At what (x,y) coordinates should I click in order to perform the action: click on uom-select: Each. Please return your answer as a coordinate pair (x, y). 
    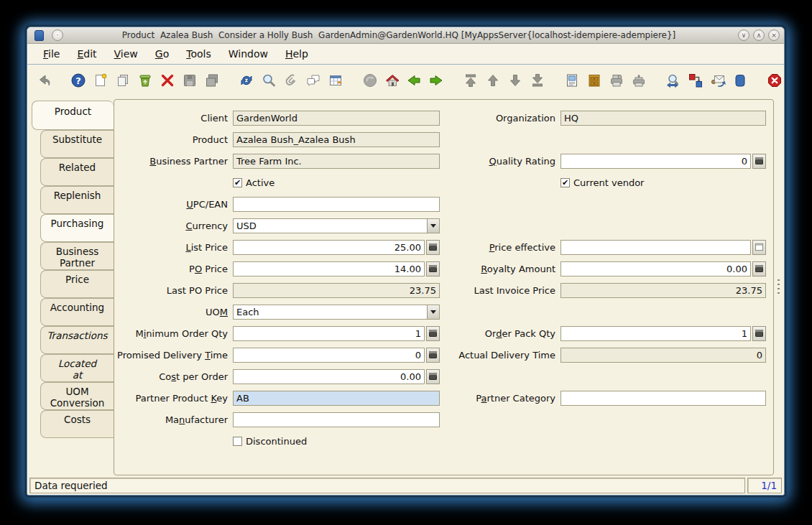
    Looking at the image, I should click on (336, 312).